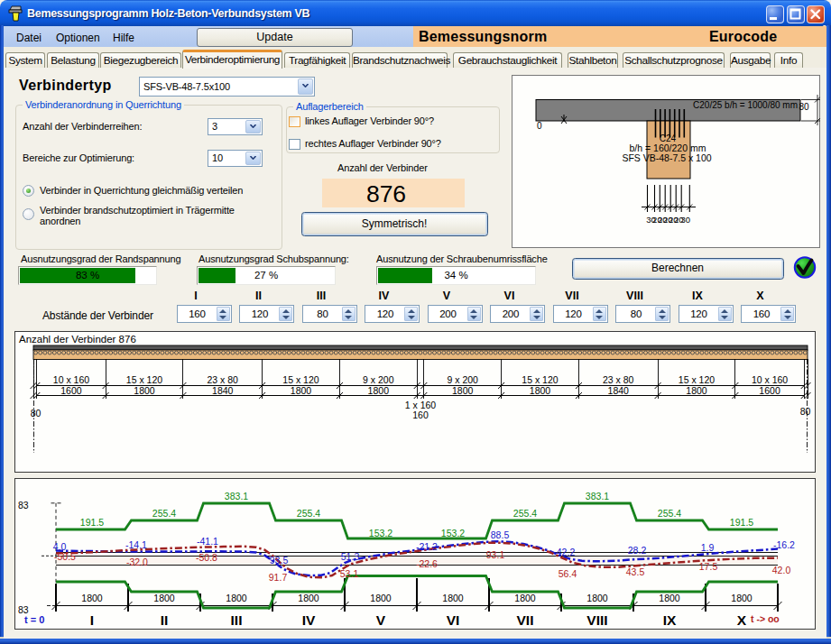  I want to click on svg-text: 42.2, so click(567, 552).